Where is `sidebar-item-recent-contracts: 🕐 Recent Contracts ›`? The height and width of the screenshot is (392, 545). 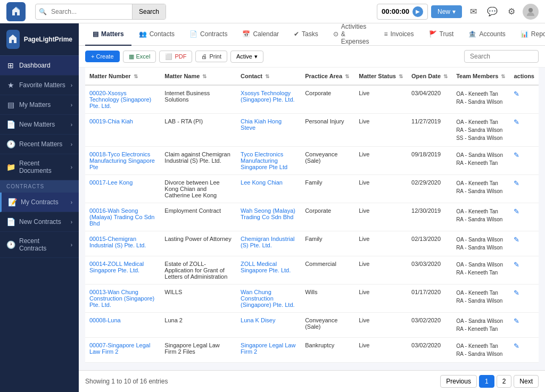 sidebar-item-recent-contracts: 🕐 Recent Contracts › is located at coordinates (39, 245).